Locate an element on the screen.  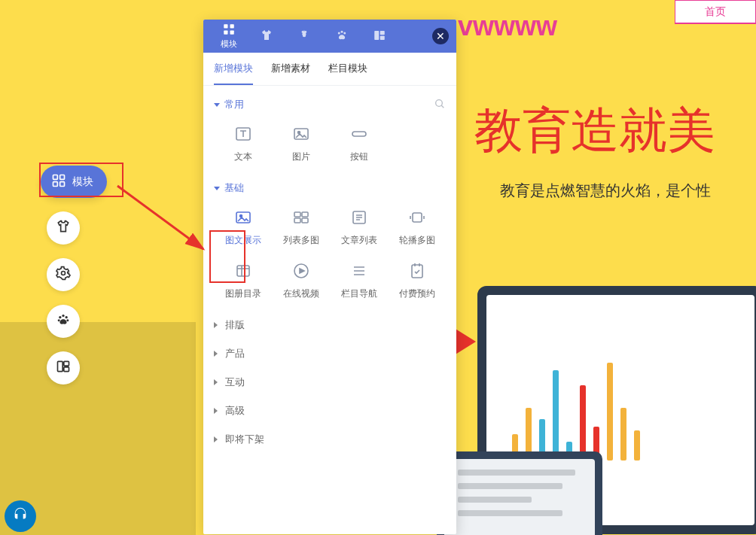
tab-new-module: 新增模块 is located at coordinates (233, 69).